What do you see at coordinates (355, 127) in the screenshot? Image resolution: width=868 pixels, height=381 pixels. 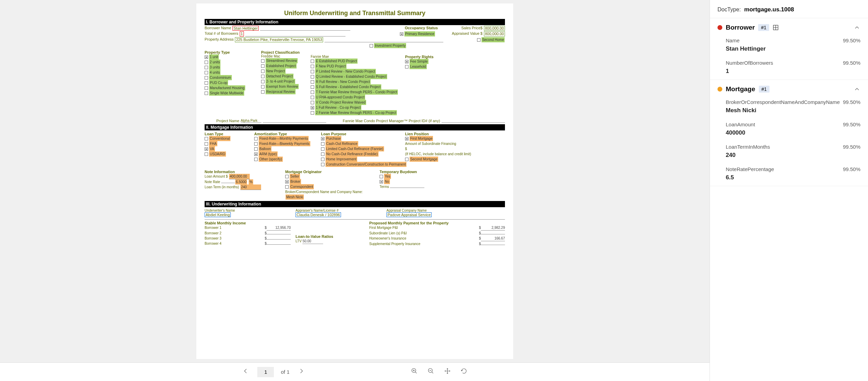 I see `section-2-header: II. Mortgage Information` at bounding box center [355, 127].